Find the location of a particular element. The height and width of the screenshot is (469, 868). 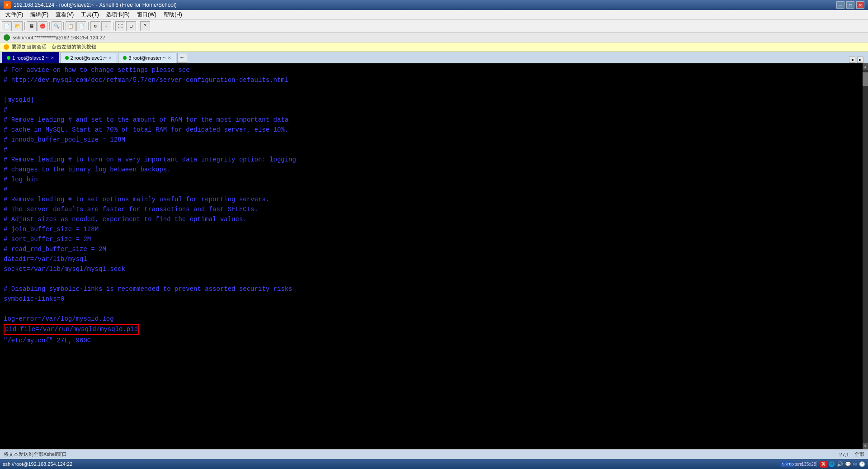

minimize-button: ─ is located at coordinates (840, 5).